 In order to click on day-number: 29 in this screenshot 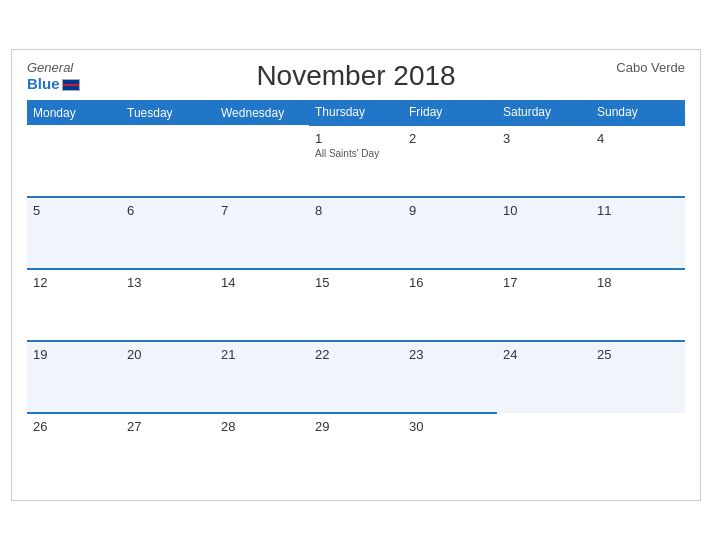, I will do `click(356, 426)`.